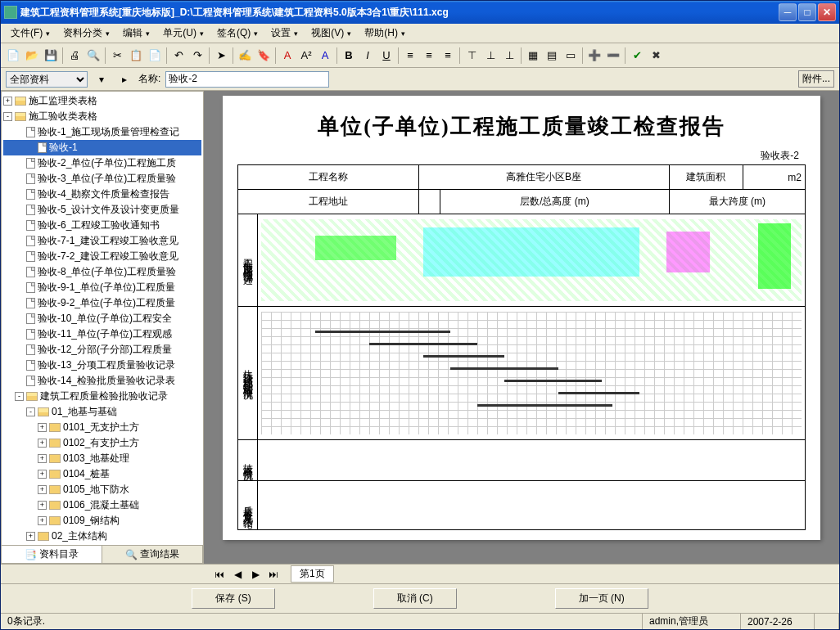 This screenshot has width=840, height=630. What do you see at coordinates (102, 226) in the screenshot?
I see `tree-node: 验收-6_工程竣工验收通知书` at bounding box center [102, 226].